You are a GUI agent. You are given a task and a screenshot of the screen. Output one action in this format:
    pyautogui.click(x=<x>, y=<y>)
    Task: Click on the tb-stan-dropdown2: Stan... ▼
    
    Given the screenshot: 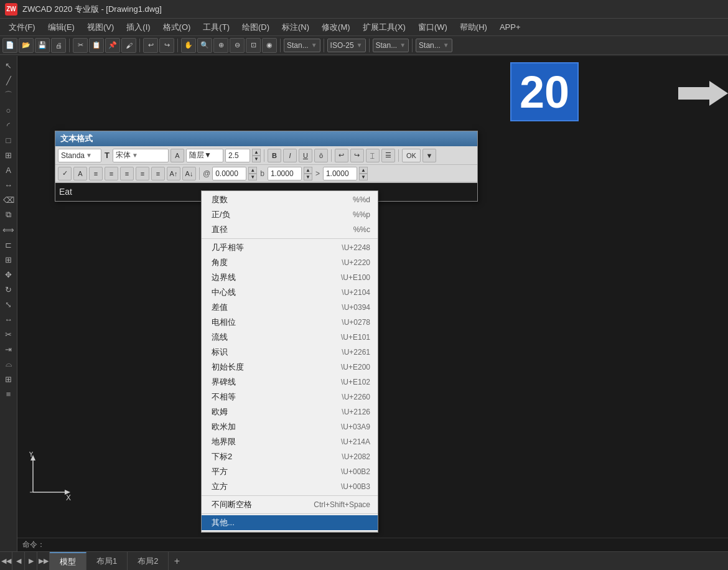 What is the action you would take?
    pyautogui.click(x=391, y=45)
    